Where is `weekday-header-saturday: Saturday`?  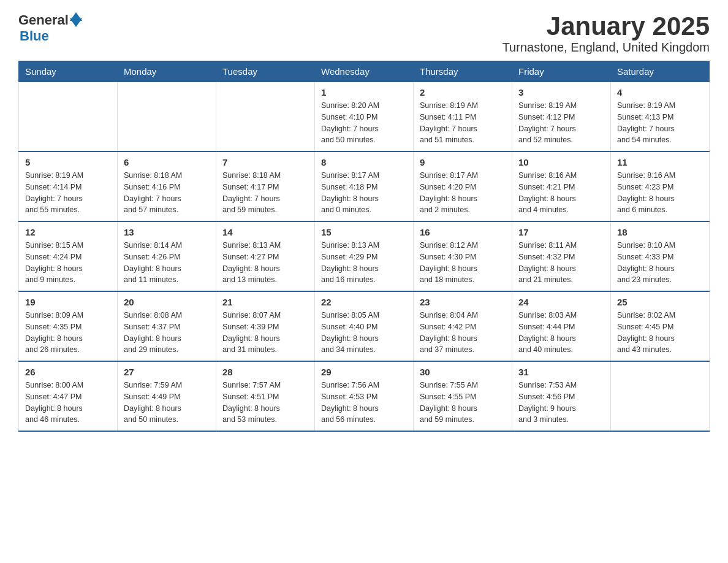
weekday-header-saturday: Saturday is located at coordinates (661, 72).